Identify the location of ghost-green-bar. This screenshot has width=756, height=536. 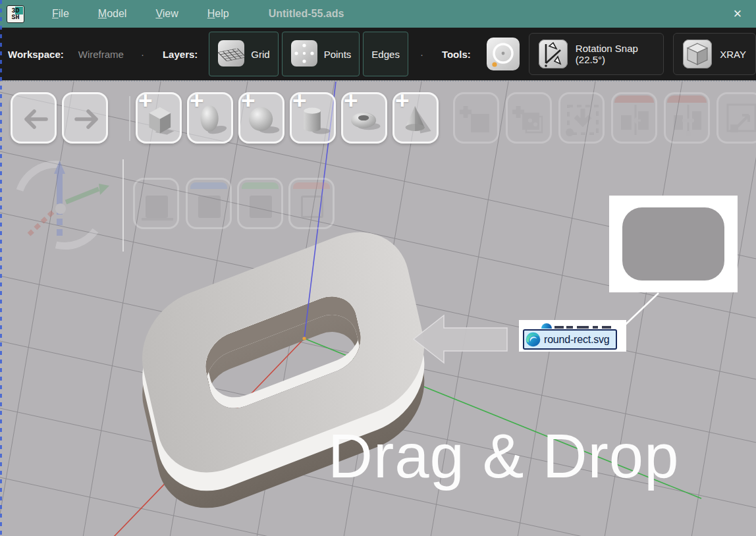
(260, 186).